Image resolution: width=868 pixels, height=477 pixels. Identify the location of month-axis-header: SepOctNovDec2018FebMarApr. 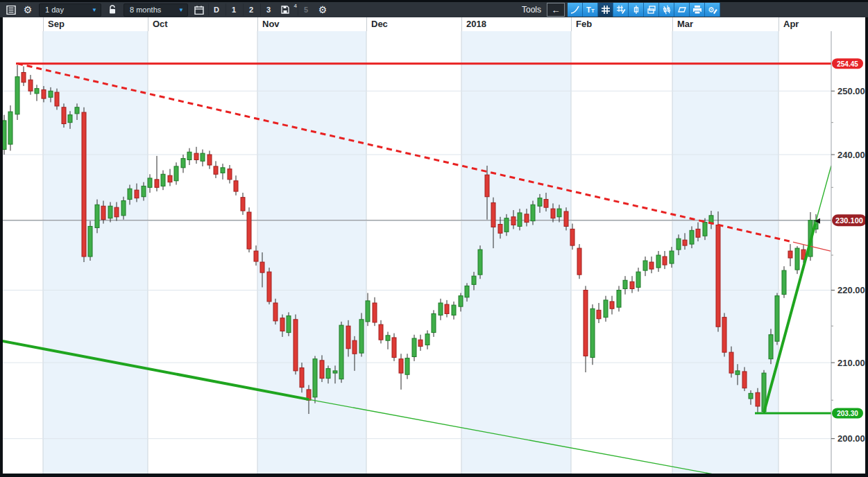
(436, 25).